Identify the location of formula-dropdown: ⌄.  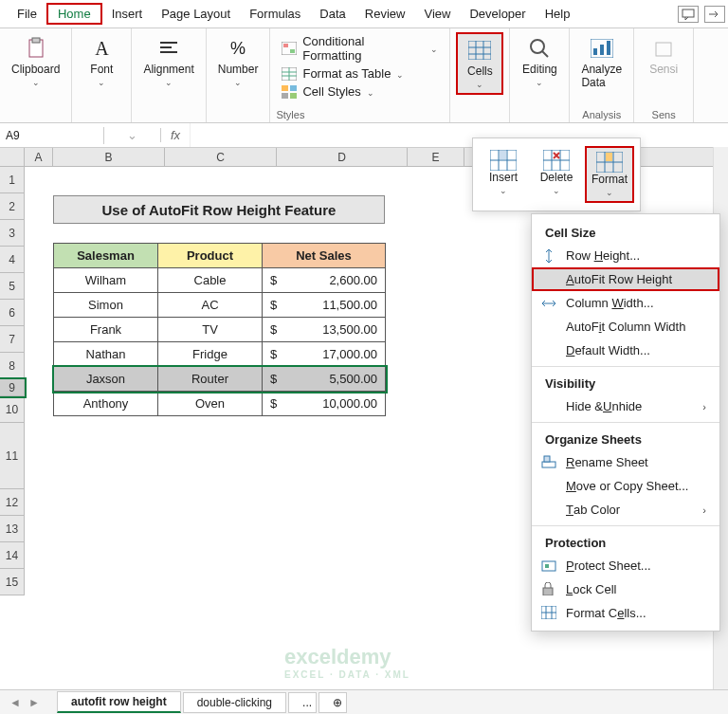
(133, 135).